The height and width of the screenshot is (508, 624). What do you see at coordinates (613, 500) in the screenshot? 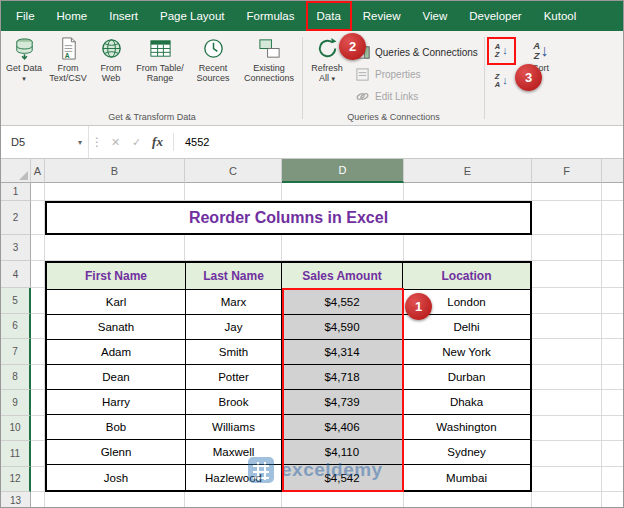
I see `cell-x13` at bounding box center [613, 500].